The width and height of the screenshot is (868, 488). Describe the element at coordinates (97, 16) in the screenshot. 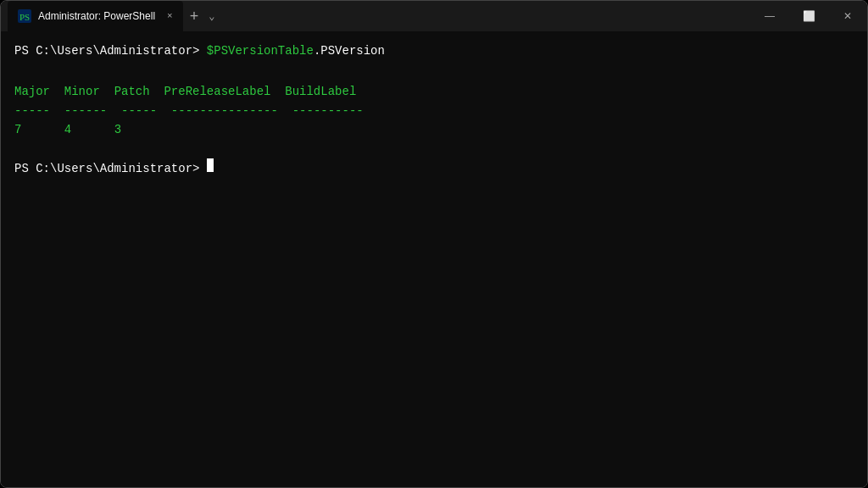

I see `tab-title: Administrator: PowerShell` at that location.